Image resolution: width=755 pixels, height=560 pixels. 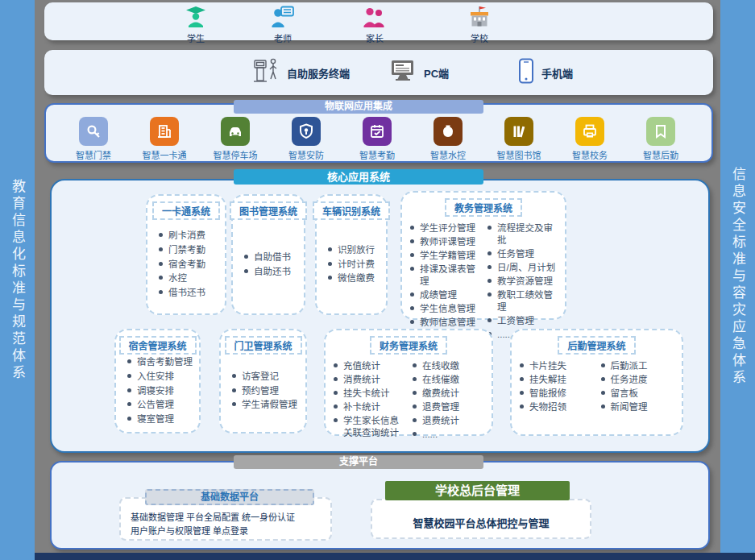 What do you see at coordinates (266, 404) in the screenshot?
I see `list-item: 学生请假管理` at bounding box center [266, 404].